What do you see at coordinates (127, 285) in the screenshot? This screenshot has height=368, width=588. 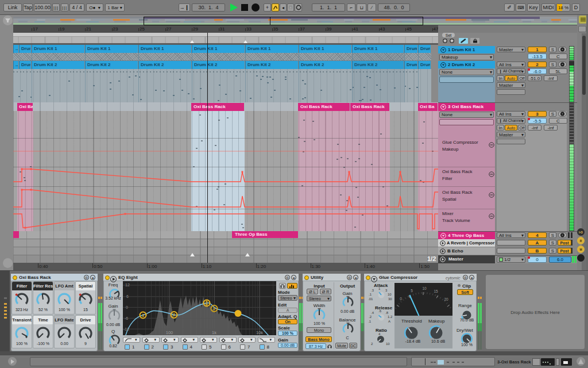 I see `svg-text: 12` at bounding box center [127, 285].